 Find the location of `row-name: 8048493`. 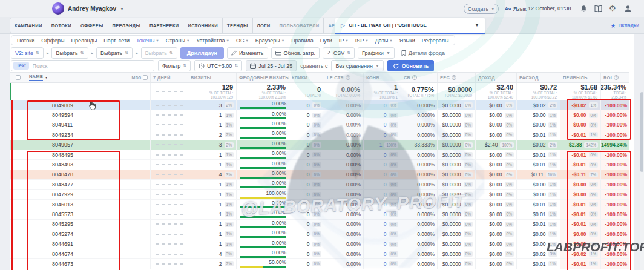

row-name: 8048493 is located at coordinates (88, 165).